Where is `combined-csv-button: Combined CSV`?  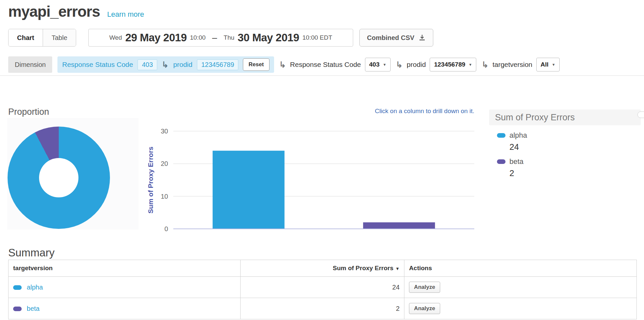
combined-csv-button: Combined CSV is located at coordinates (397, 38).